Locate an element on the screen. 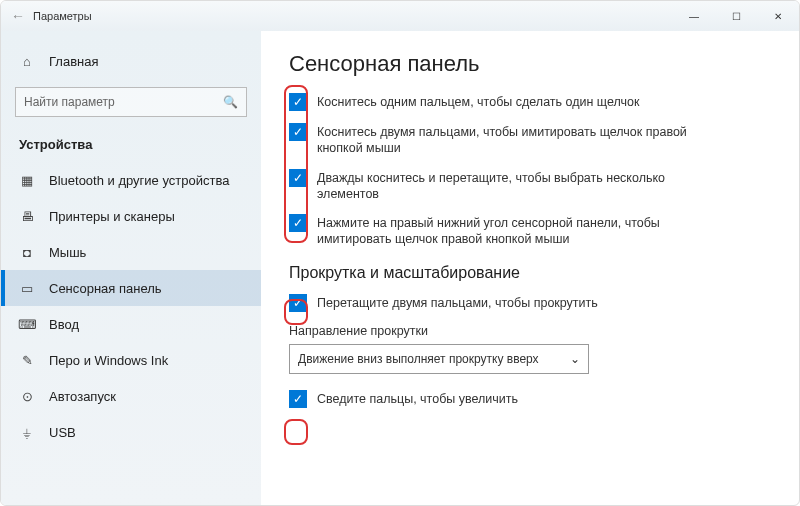 This screenshot has width=800, height=506. option-tap-two: Коснитесь двумя пальцами, чтобы имитиров… is located at coordinates (509, 140).